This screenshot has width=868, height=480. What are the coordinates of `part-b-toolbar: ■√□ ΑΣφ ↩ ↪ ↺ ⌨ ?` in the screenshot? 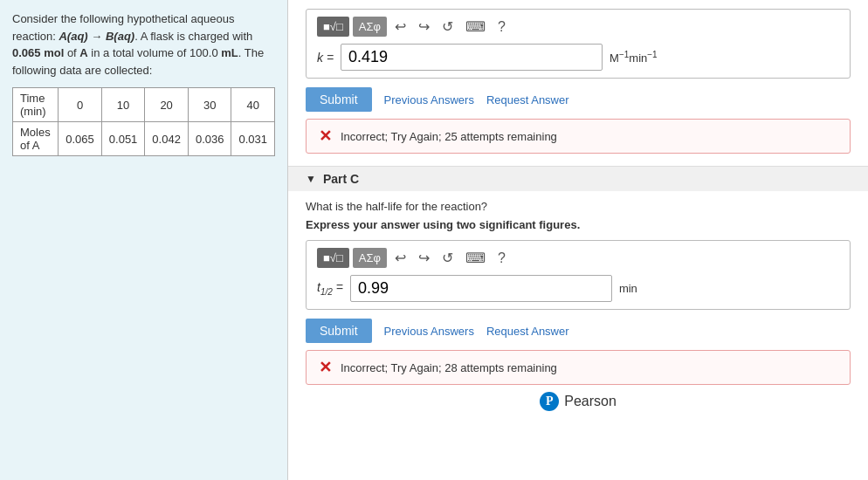 It's located at (578, 26).